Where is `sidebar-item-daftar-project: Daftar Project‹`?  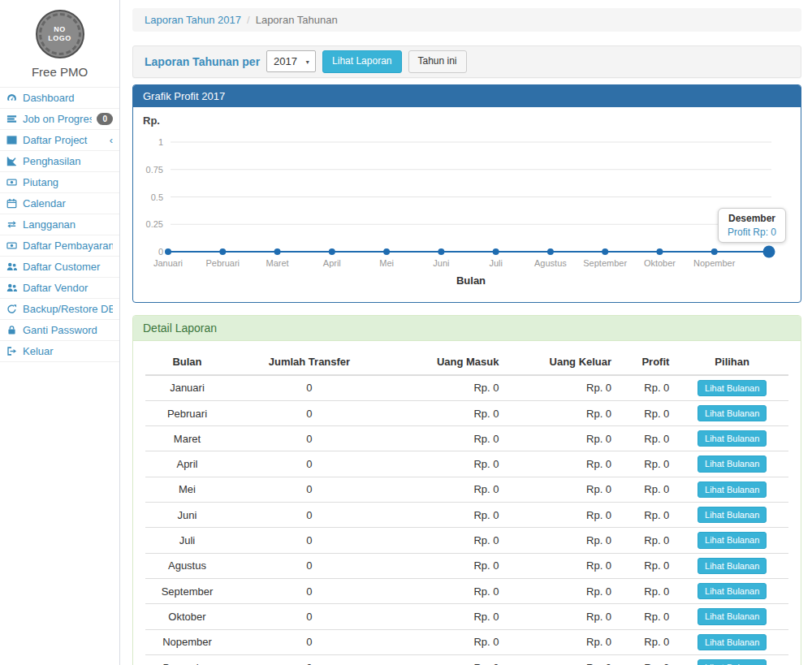 sidebar-item-daftar-project: Daftar Project‹ is located at coordinates (60, 140).